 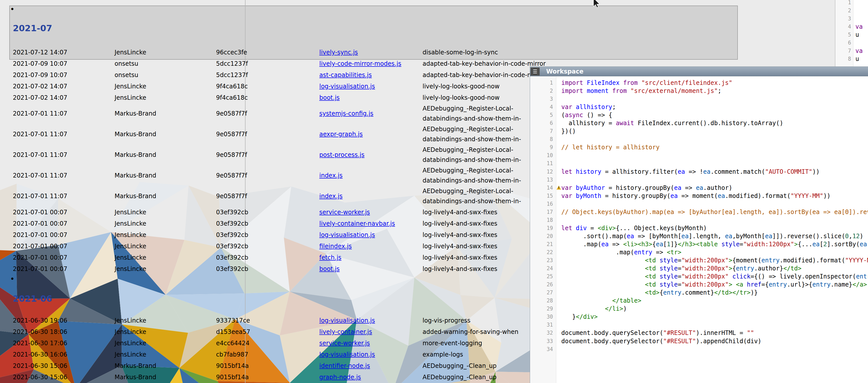 What do you see at coordinates (296, 332) in the screenshot?
I see `commit-row: 2021-06-30 18:06JensLincked153eea57livel…` at bounding box center [296, 332].